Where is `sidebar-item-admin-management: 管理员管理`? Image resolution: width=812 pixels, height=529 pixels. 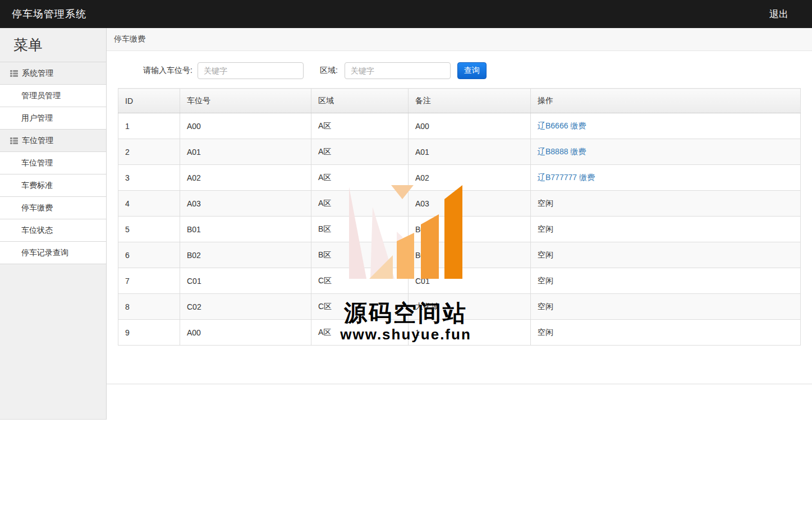
sidebar-item-admin-management: 管理员管理 is located at coordinates (53, 96).